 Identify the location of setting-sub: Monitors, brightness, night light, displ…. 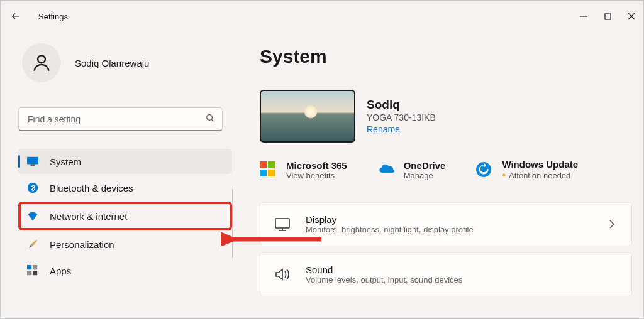
(450, 230).